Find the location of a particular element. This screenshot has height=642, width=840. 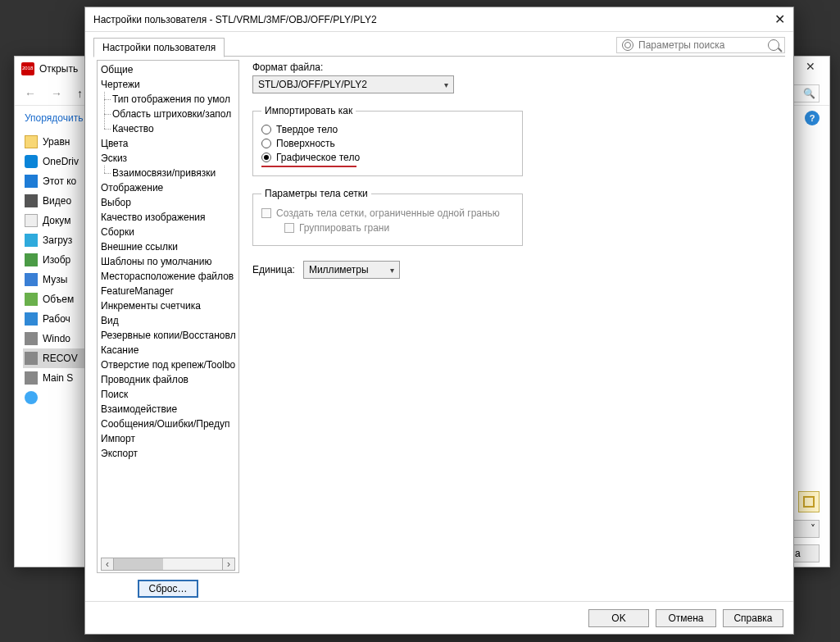

radio-solid-body: Твердое тело is located at coordinates (388, 130).